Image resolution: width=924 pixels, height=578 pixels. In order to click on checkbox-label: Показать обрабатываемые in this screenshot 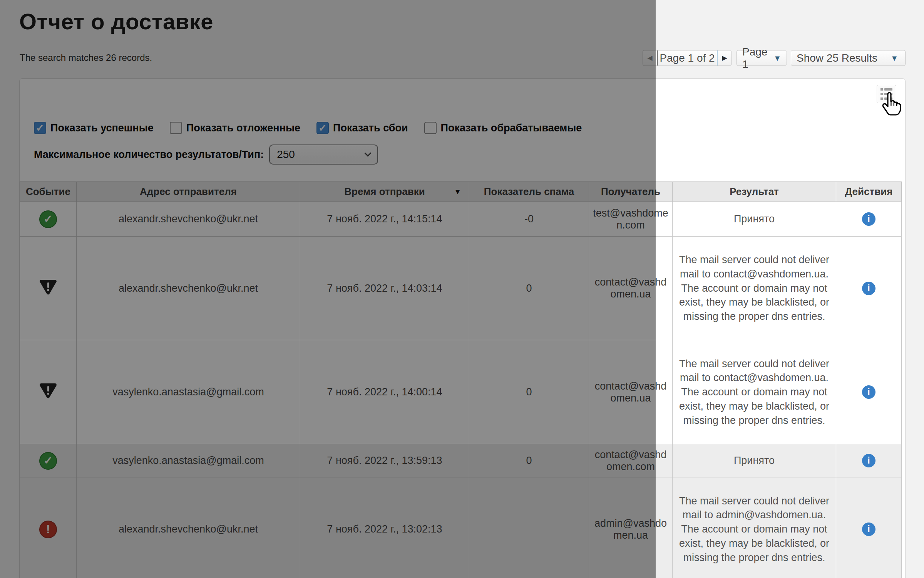, I will do `click(511, 128)`.